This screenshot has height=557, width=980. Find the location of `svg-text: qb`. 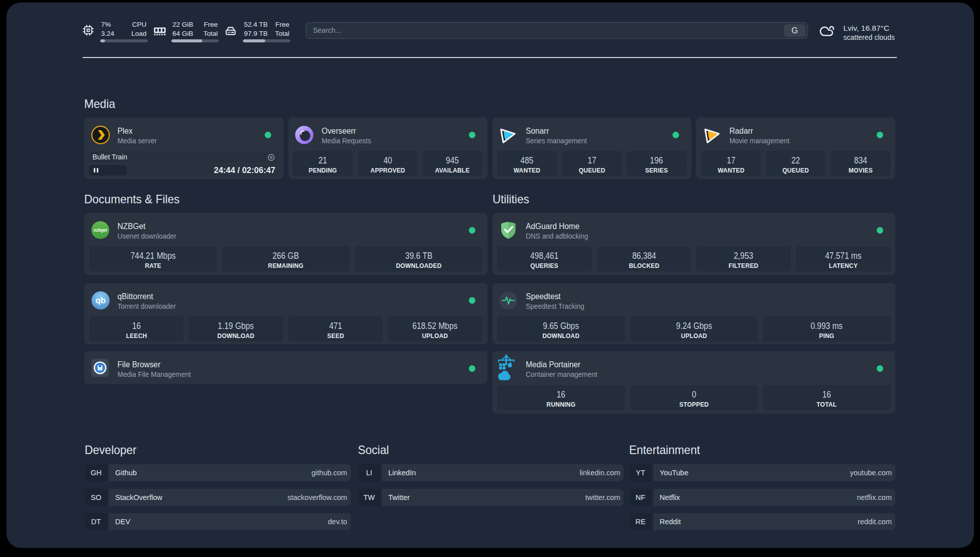

svg-text: qb is located at coordinates (100, 300).